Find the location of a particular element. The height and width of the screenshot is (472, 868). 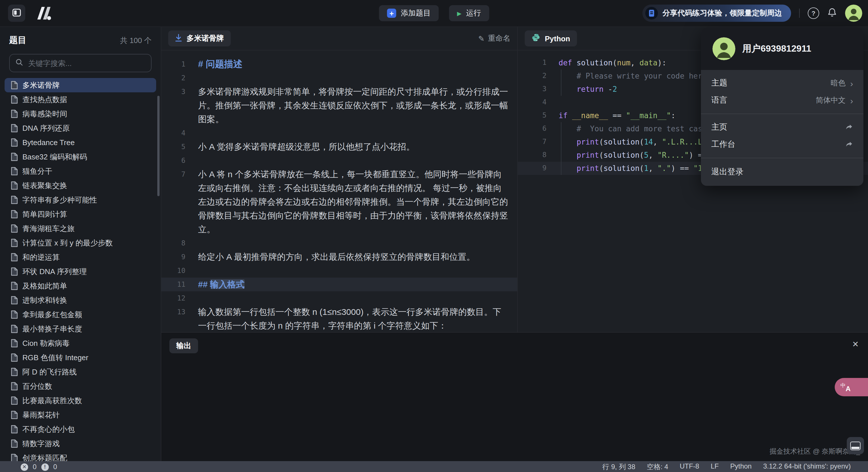

preferences-section: 主题 暗色 › 语言 简体中文 › is located at coordinates (782, 92).